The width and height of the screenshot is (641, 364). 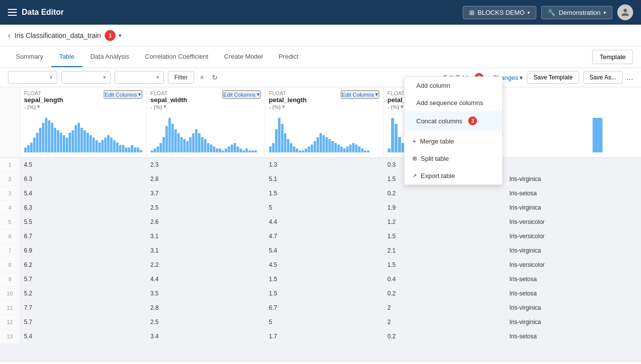 I want to click on row-num-header, so click(x=10, y=122).